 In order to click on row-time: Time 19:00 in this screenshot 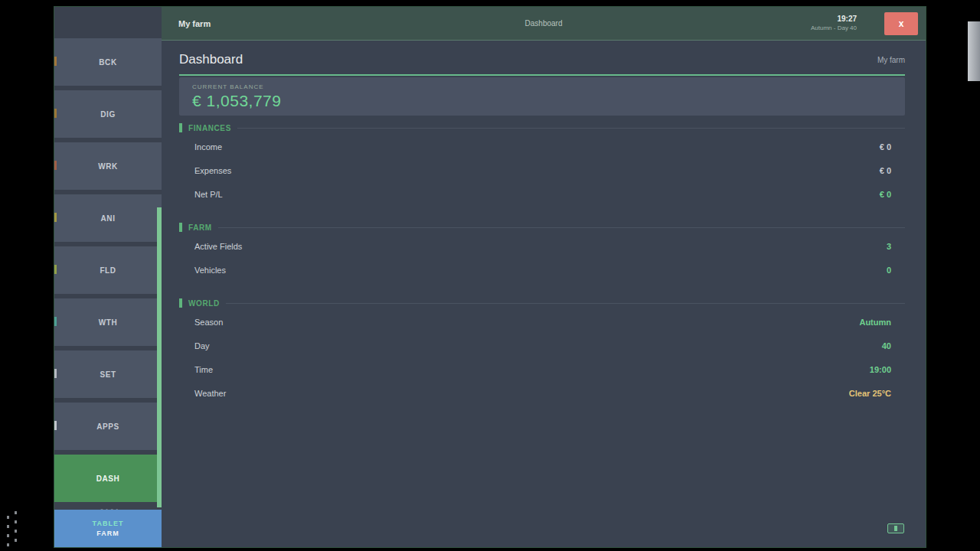, I will do `click(542, 369)`.